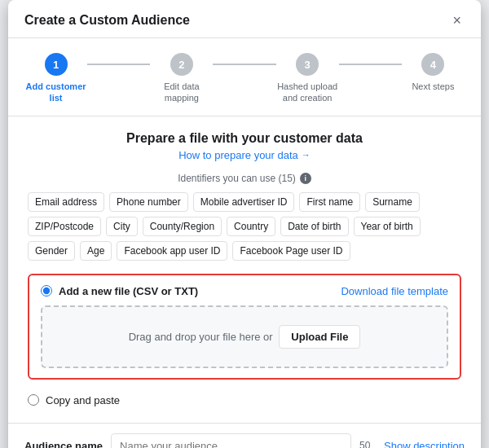  What do you see at coordinates (181, 93) in the screenshot?
I see `step-2-label: Edit data mapping` at bounding box center [181, 93].